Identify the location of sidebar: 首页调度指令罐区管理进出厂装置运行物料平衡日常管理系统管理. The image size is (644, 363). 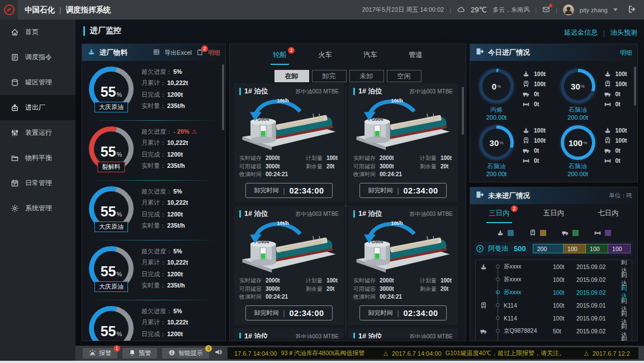
(38, 190).